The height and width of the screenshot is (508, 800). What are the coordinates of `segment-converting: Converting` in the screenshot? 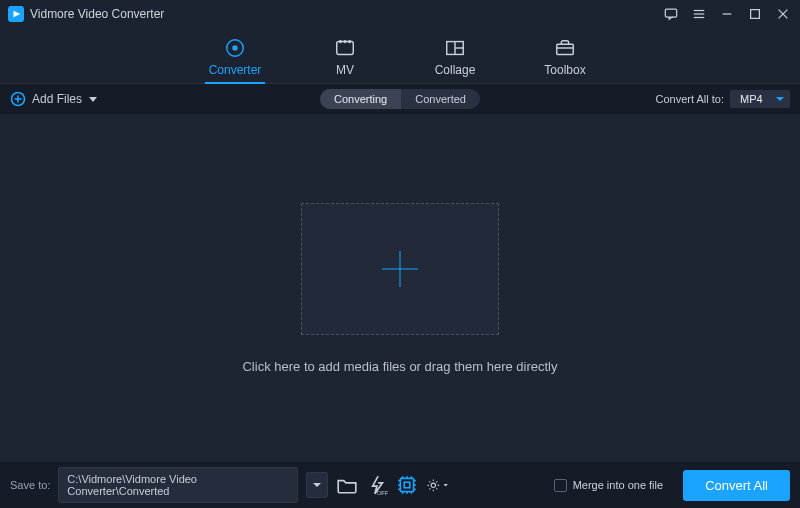 It's located at (360, 99).